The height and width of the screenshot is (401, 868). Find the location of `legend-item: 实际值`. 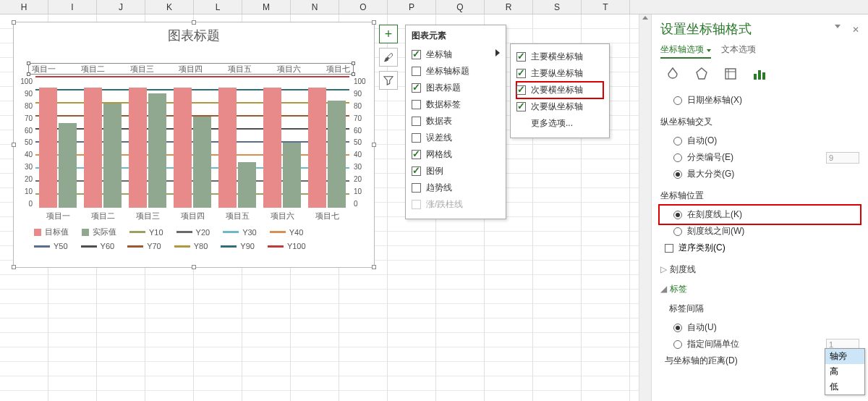

legend-item: 实际值 is located at coordinates (99, 232).